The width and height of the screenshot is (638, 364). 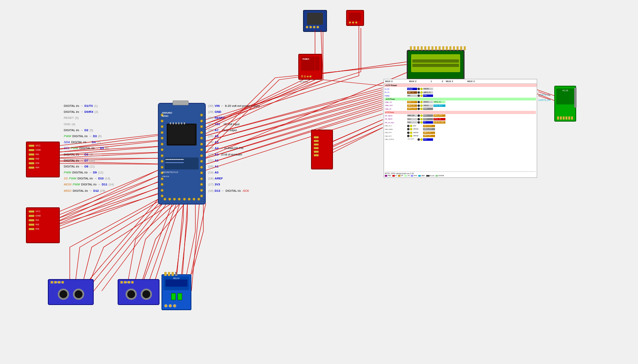 What do you see at coordinates (176, 292) in the screenshot?
I see `relay-module: RELAY` at bounding box center [176, 292].